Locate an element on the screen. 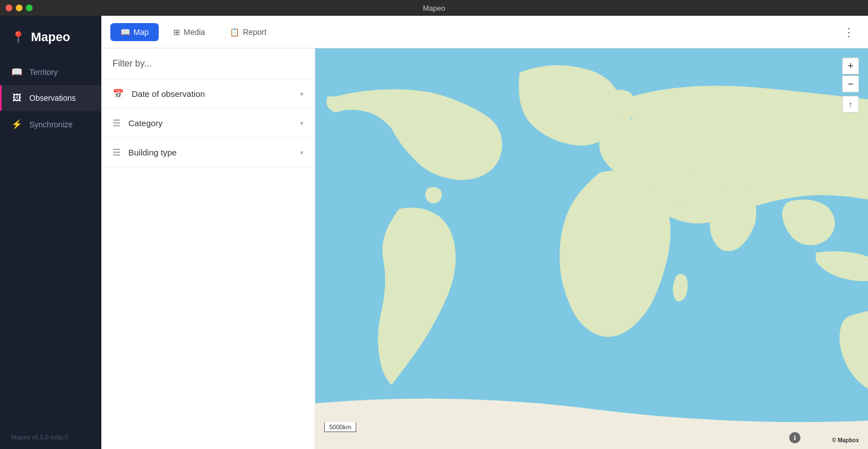 The height and width of the screenshot is (449, 868). building-filter-icon: ☰ is located at coordinates (117, 152).